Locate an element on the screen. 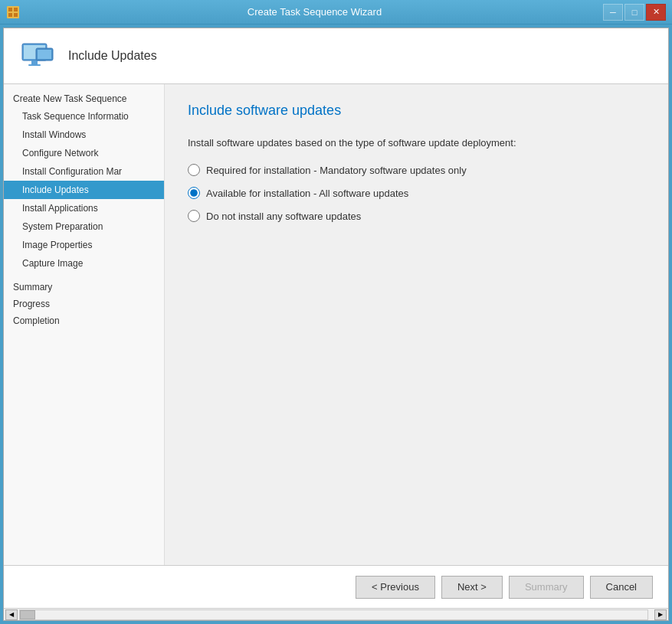  sidebar-item-system-preparation: System Preparation is located at coordinates (84, 227).